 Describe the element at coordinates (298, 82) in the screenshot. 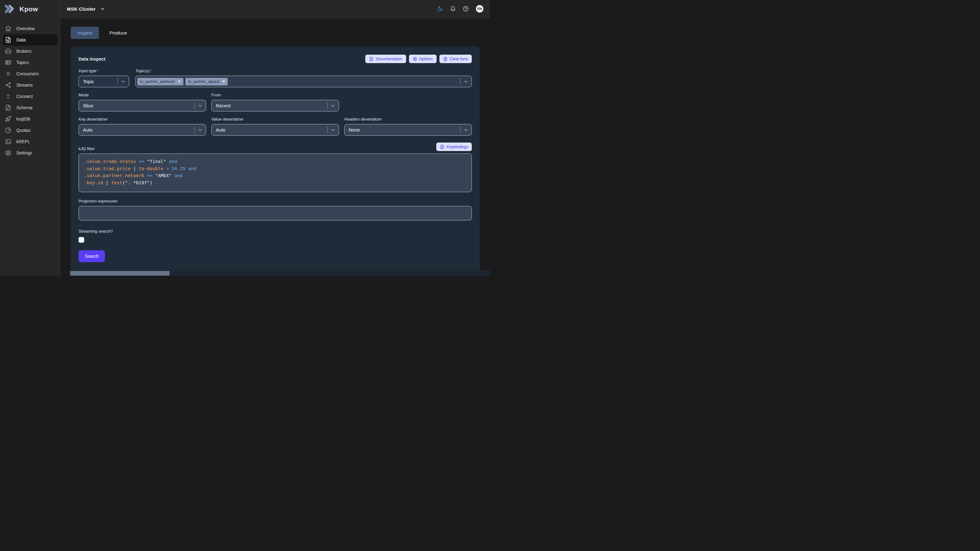

I see `selected-topic-chips: tx_partner_aardvark✕tx_partner_alpaca✕` at that location.